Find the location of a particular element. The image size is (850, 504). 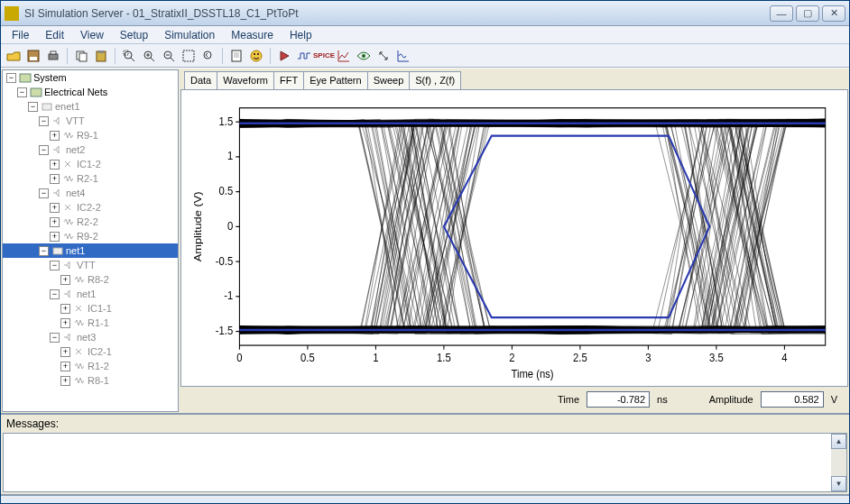

spice-icon: SPICE is located at coordinates (324, 56).